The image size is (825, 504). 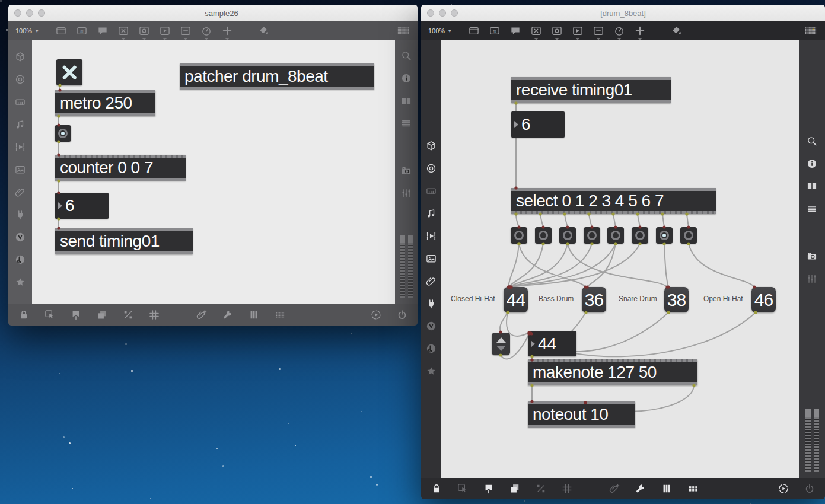 What do you see at coordinates (613, 372) in the screenshot?
I see `makenote-object: makenote 127 50` at bounding box center [613, 372].